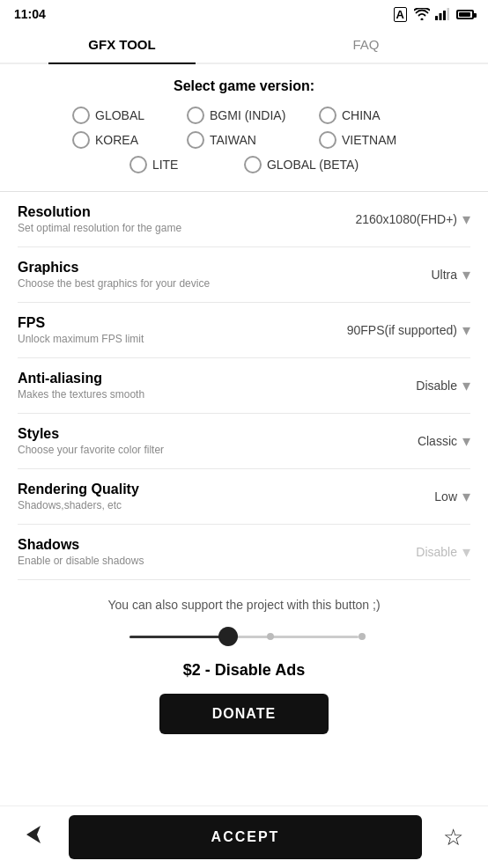  What do you see at coordinates (453, 838) in the screenshot?
I see `favorite-button: ☆` at bounding box center [453, 838].